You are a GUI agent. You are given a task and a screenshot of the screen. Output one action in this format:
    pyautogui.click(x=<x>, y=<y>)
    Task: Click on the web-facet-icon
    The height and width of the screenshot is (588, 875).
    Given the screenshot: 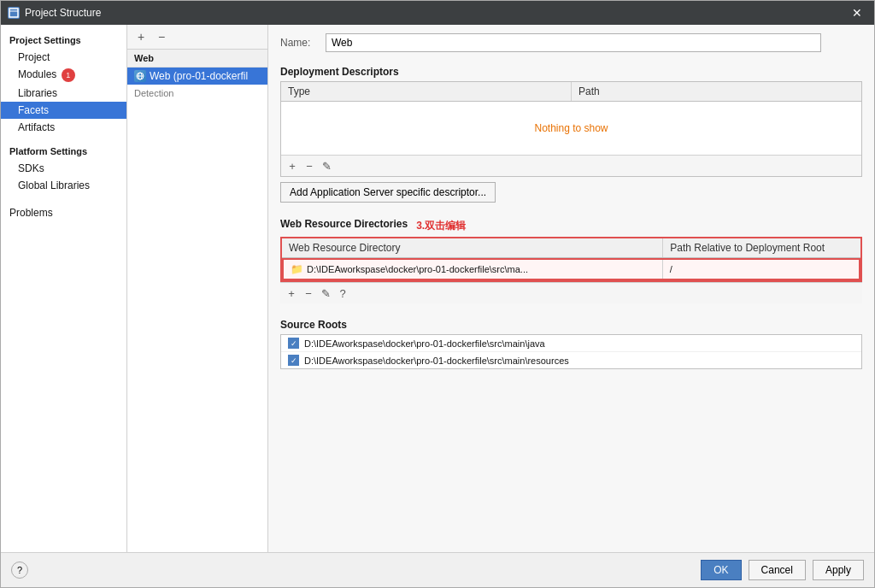 What is the action you would take?
    pyautogui.click(x=140, y=76)
    